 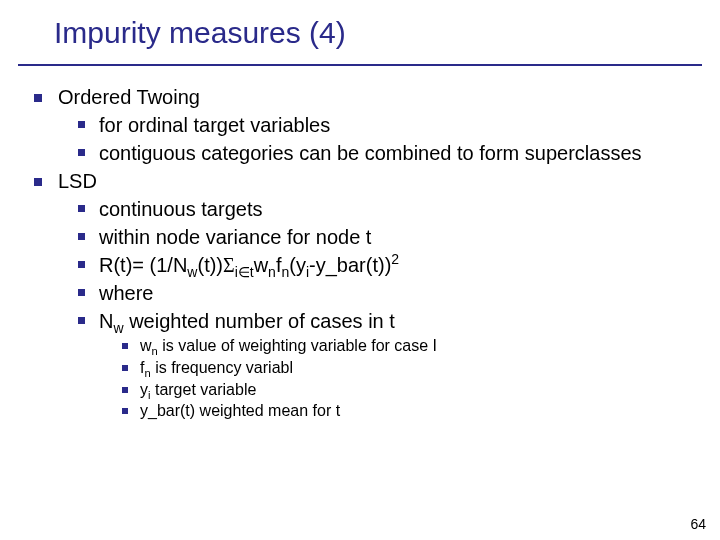 What do you see at coordinates (394, 125) in the screenshot?
I see `text: for ordinal target variables` at bounding box center [394, 125].